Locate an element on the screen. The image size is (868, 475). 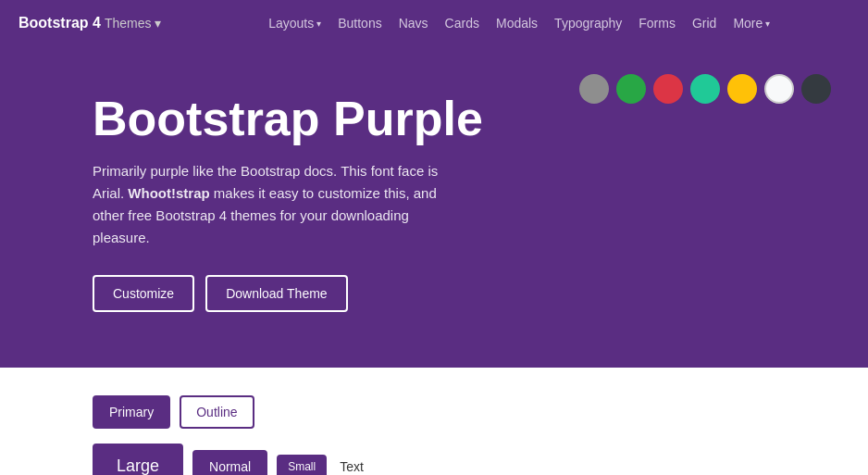
text-button: Text is located at coordinates (352, 463).